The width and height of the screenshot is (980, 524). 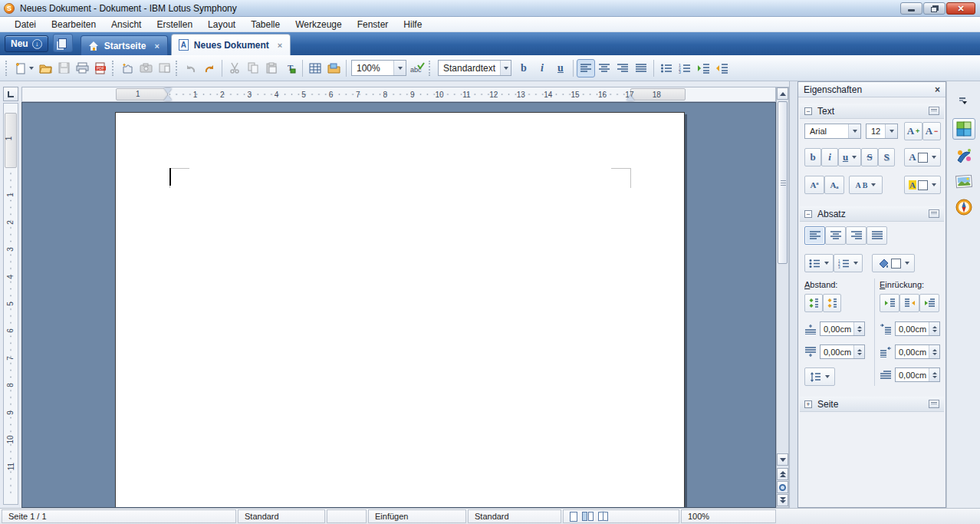 I want to click on clip-art-panel-button, so click(x=964, y=157).